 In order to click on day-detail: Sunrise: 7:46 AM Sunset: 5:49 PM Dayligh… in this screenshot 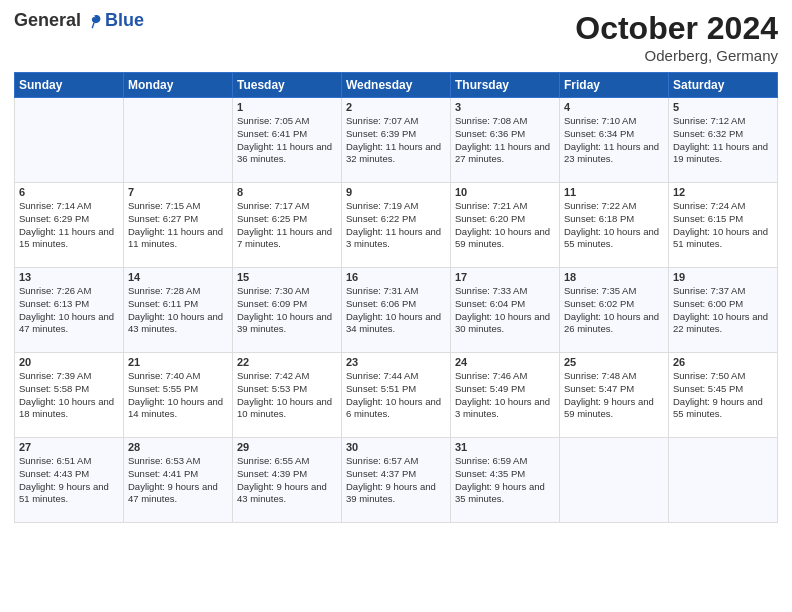, I will do `click(505, 396)`.